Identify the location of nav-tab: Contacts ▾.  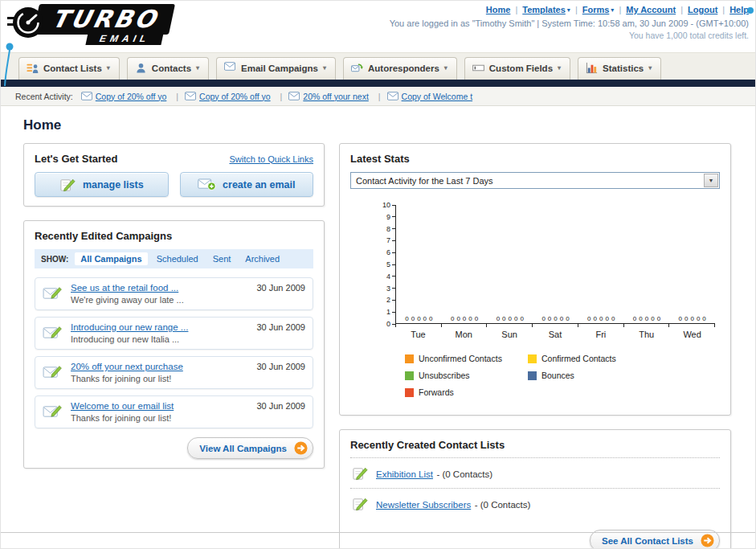
(168, 68).